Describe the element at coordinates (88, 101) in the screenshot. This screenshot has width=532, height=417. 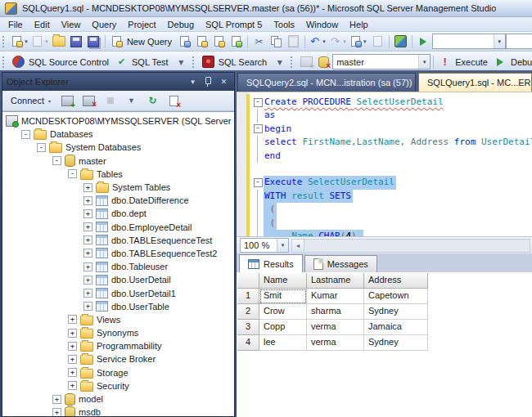
I see `disconnect-server-icon` at that location.